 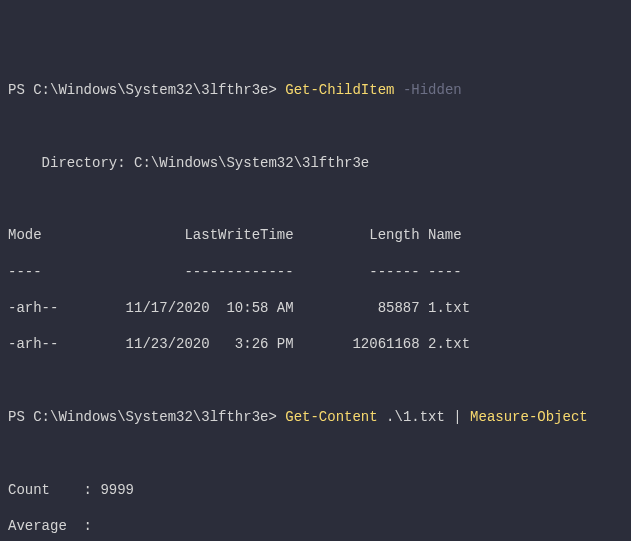 I want to click on pipe-operator: |, so click(x=457, y=417).